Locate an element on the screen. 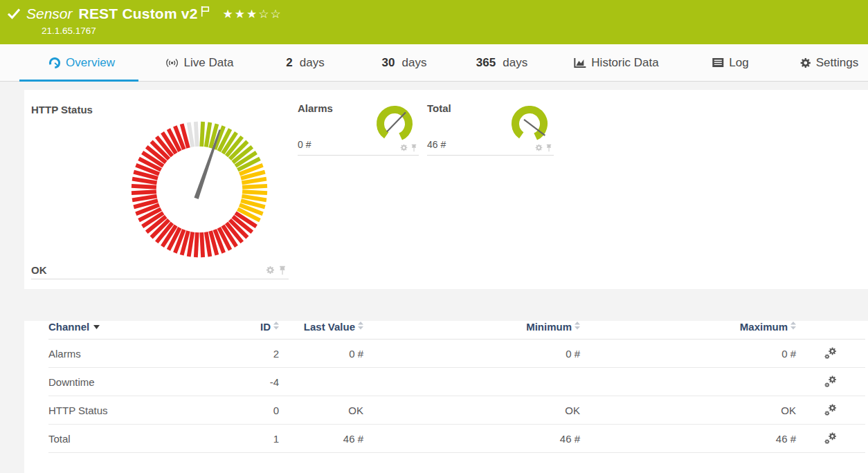  tab-live-data: Live Data is located at coordinates (199, 63).